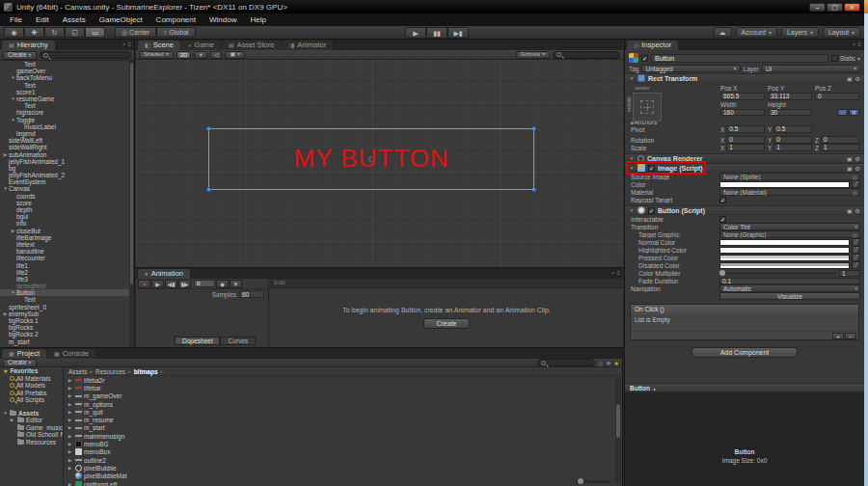 This screenshot has width=868, height=486. I want to click on asset-folder: Game_music, so click(31, 428).